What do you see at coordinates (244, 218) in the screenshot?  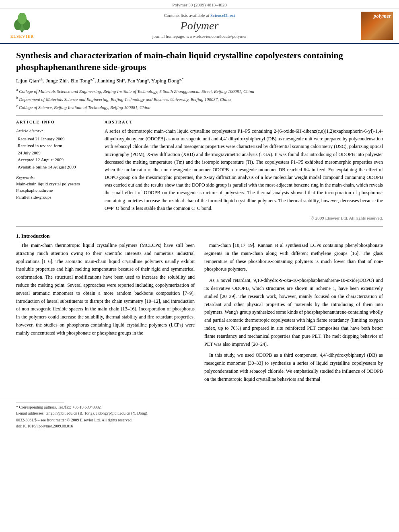 I see `abstract-copyright: © 2009 Elsevier Ltd. All rights reserved…` at bounding box center [244, 218].